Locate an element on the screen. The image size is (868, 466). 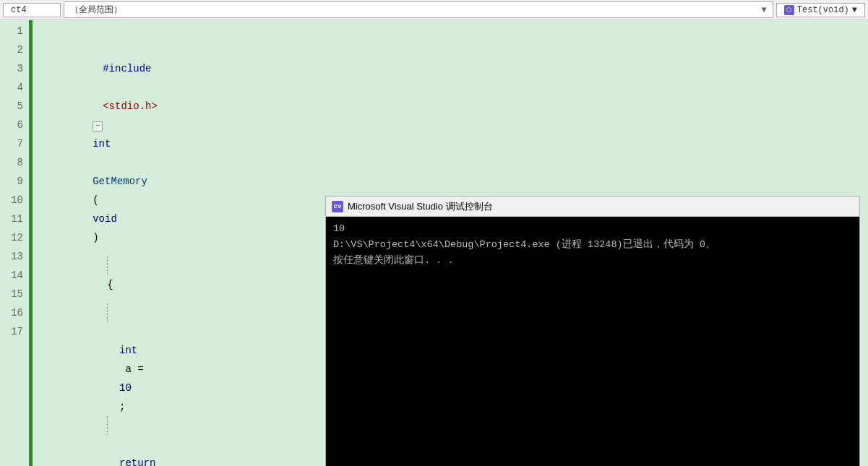
console-title-text: Microsoft Visual Studio 调试控制台 is located at coordinates (421, 207).